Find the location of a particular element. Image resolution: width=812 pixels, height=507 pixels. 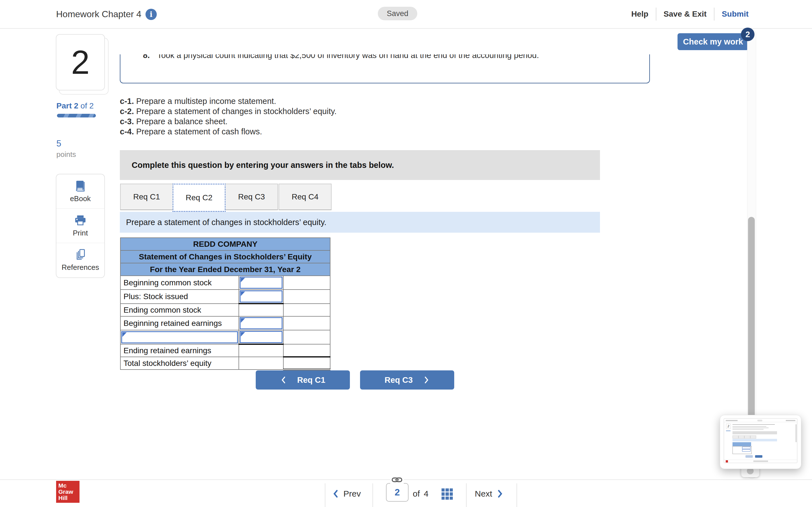

mcgraw-hill-logo: Mc Graw Hill is located at coordinates (68, 492).